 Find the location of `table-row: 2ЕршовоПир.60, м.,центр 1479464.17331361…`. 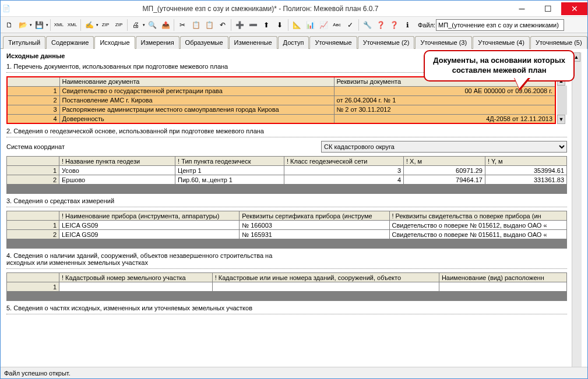

table-row: 2ЕршовоПир.60, м.,центр 1479464.17331361… is located at coordinates (287, 180).